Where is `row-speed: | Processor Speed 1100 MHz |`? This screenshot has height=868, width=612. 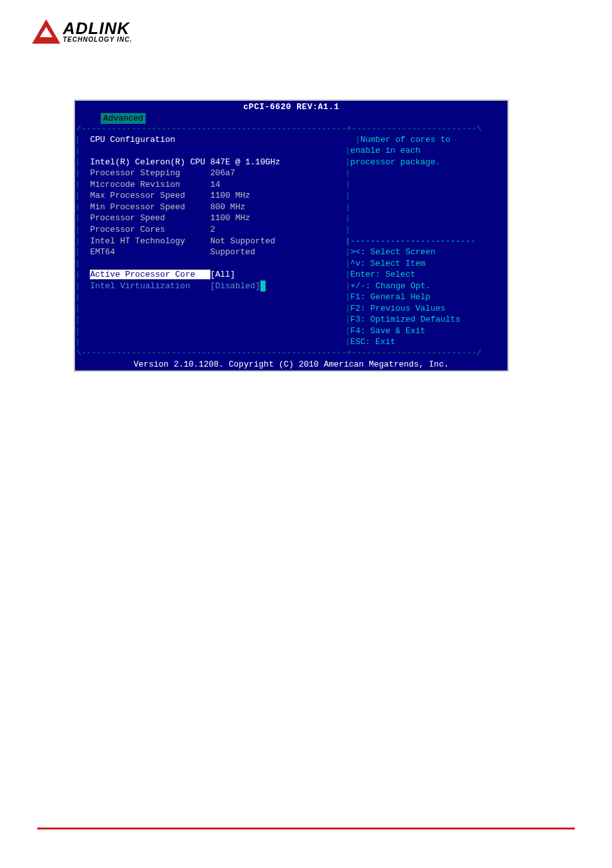 row-speed: | Processor Speed 1100 MHz | is located at coordinates (291, 218).